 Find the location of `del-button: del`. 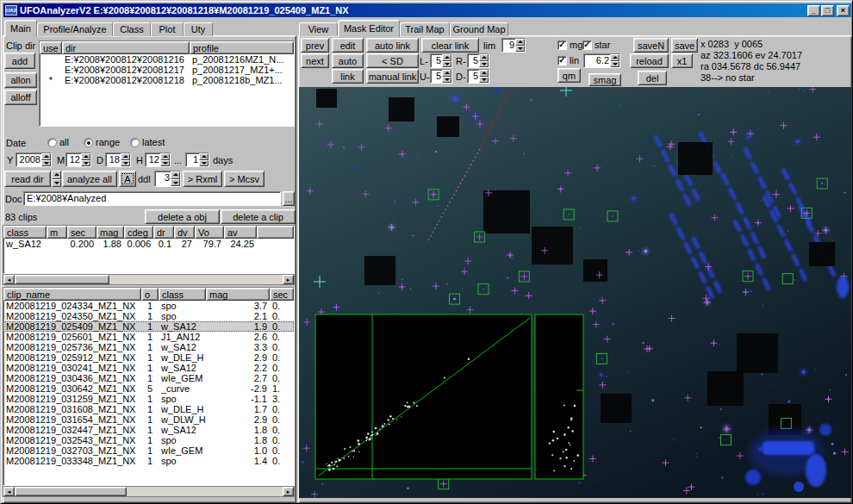

del-button: del is located at coordinates (652, 78).